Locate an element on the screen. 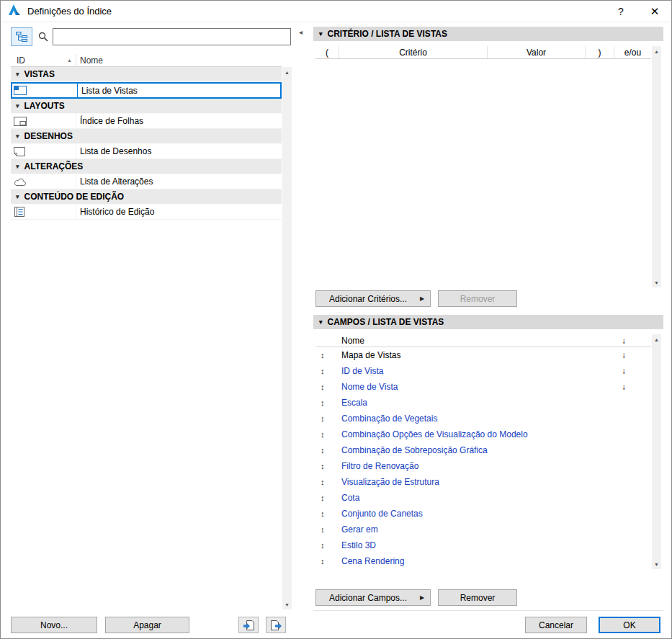 The width and height of the screenshot is (672, 639). remove-criteria-button: Remover is located at coordinates (478, 298).